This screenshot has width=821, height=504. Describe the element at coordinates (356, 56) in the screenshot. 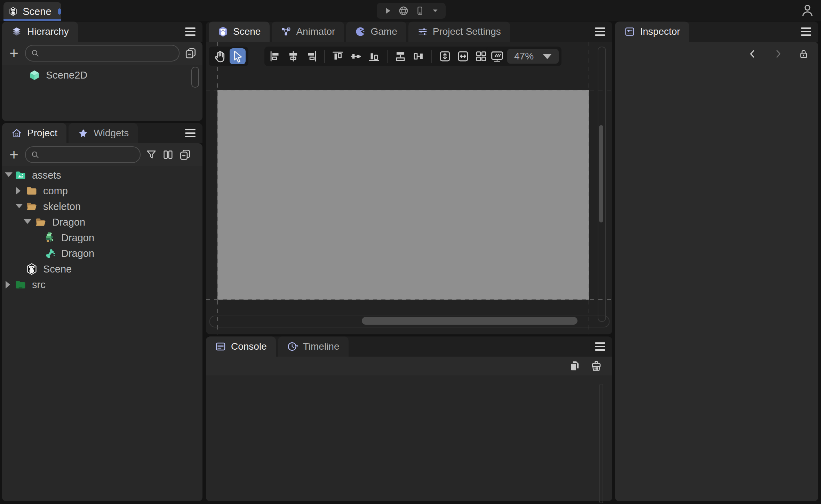

I see `align-center-vertical-button` at that location.